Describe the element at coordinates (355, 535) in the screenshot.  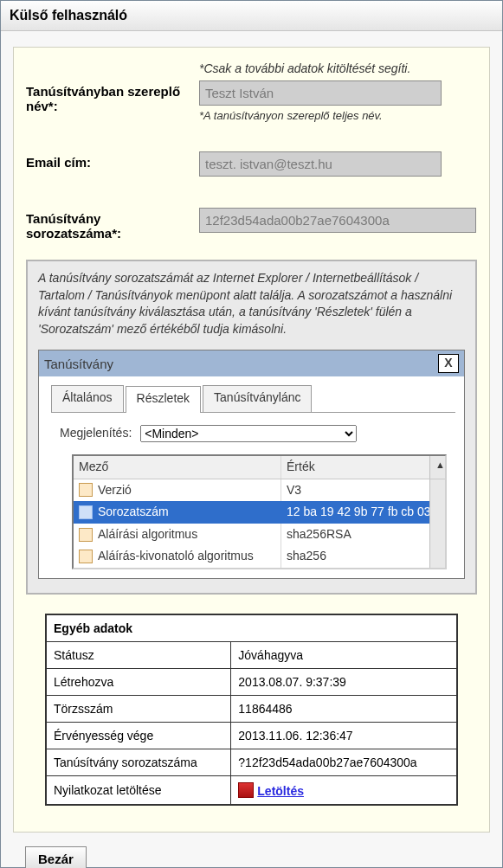
I see `value-text: sha256RSA` at that location.